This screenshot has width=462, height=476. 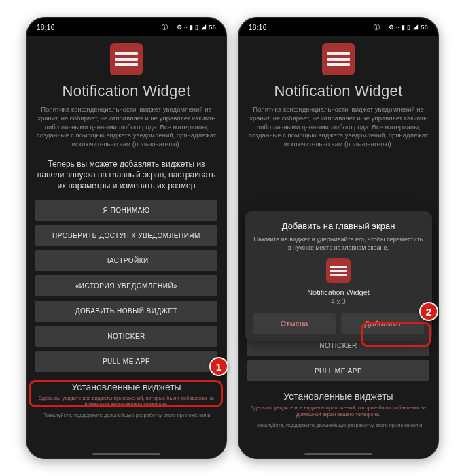 I want to click on widget-preview-icon, so click(x=338, y=271).